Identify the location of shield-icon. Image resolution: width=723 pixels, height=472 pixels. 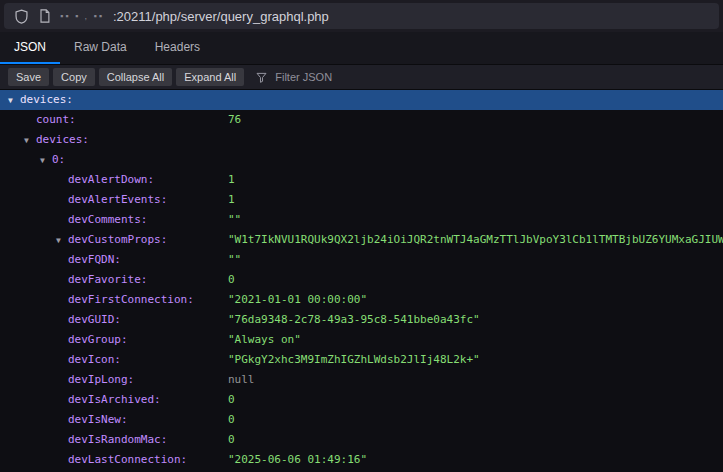
(22, 16).